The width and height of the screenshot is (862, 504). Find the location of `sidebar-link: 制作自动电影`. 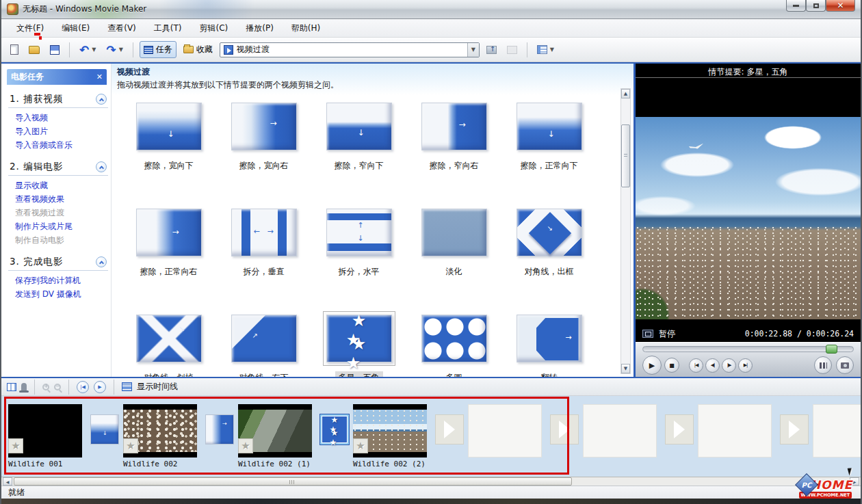

sidebar-link: 制作自动电影 is located at coordinates (62, 241).